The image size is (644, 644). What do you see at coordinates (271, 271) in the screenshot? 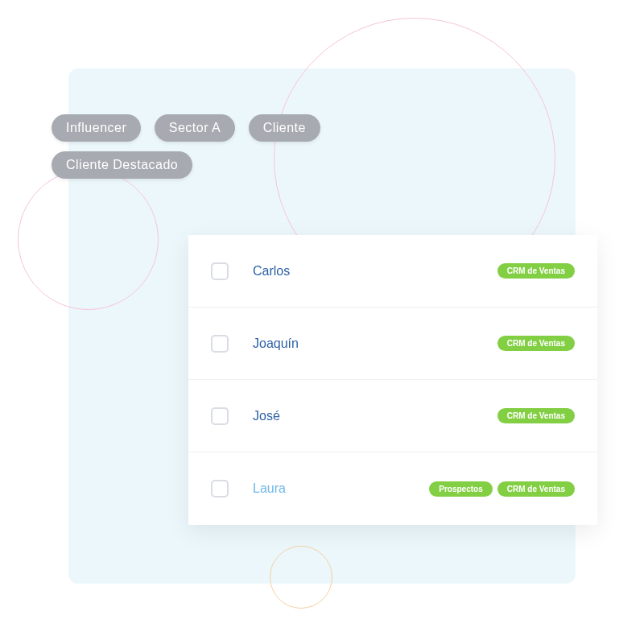
I see `contact-name: Carlos` at bounding box center [271, 271].